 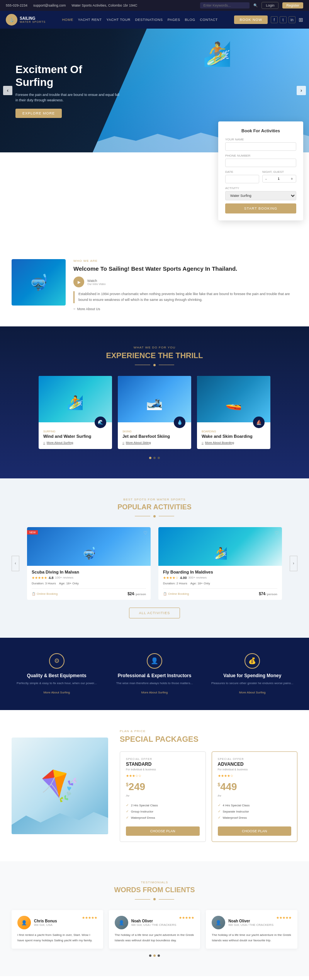 What do you see at coordinates (255, 796) in the screenshot?
I see `plan-advanced-per: /hr` at bounding box center [255, 796].